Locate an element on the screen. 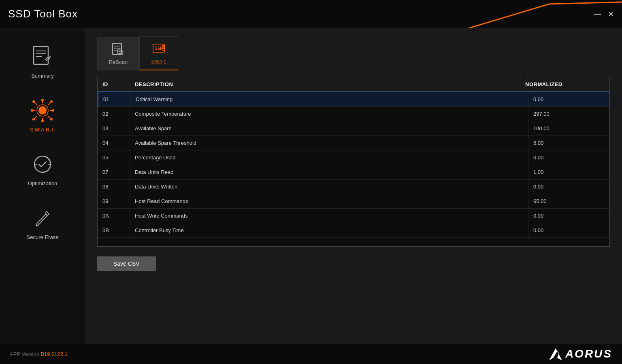  cell-description: Controller Busy Time is located at coordinates (329, 231).